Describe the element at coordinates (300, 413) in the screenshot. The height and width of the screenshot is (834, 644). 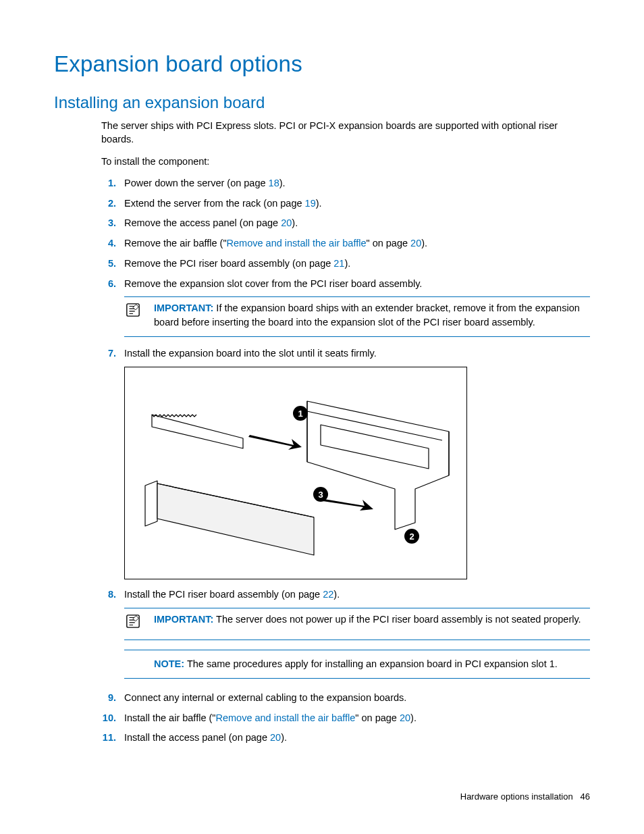
I see `figure-callout-1: 1` at that location.